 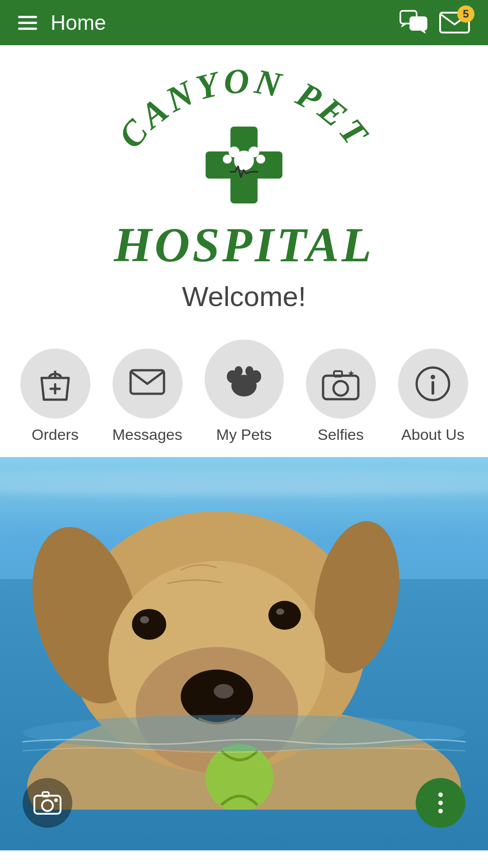 What do you see at coordinates (147, 396) in the screenshot?
I see `nav-item-messages: Messages` at bounding box center [147, 396].